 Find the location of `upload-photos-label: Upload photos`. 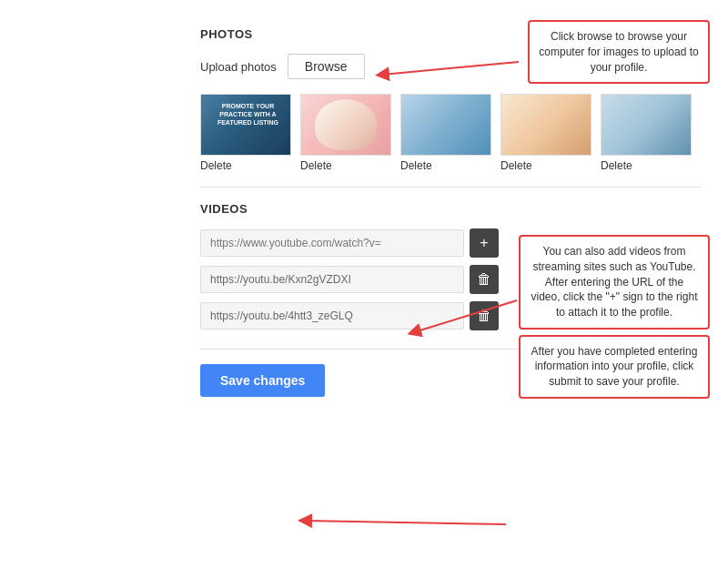

upload-photos-label: Upload photos is located at coordinates (238, 67).